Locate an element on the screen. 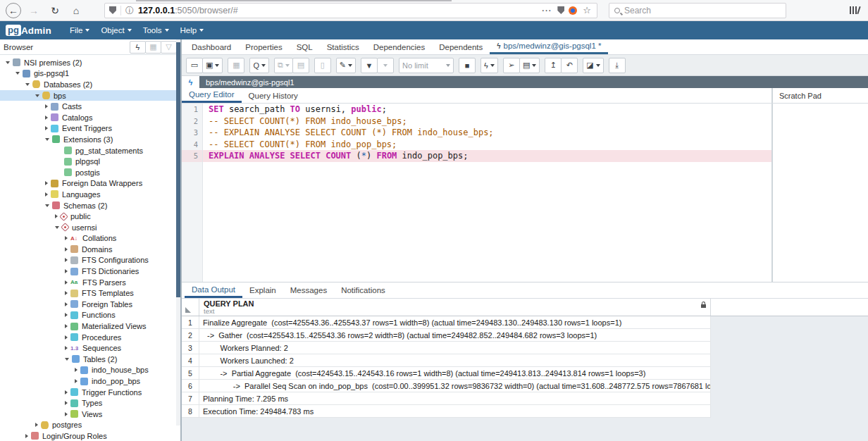 This screenshot has height=441, width=868. tree-item-catalogs: Catalogs is located at coordinates (90, 118).